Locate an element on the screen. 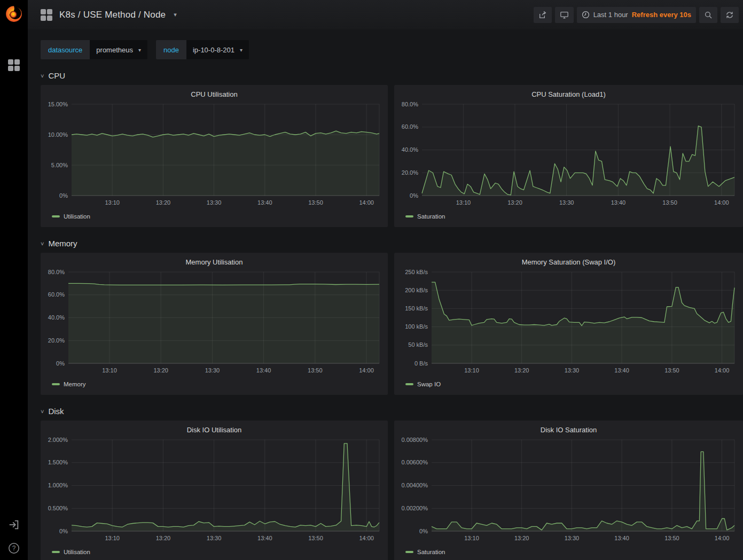 This screenshot has width=743, height=560. panel-title: Disk IO Saturation is located at coordinates (568, 430).